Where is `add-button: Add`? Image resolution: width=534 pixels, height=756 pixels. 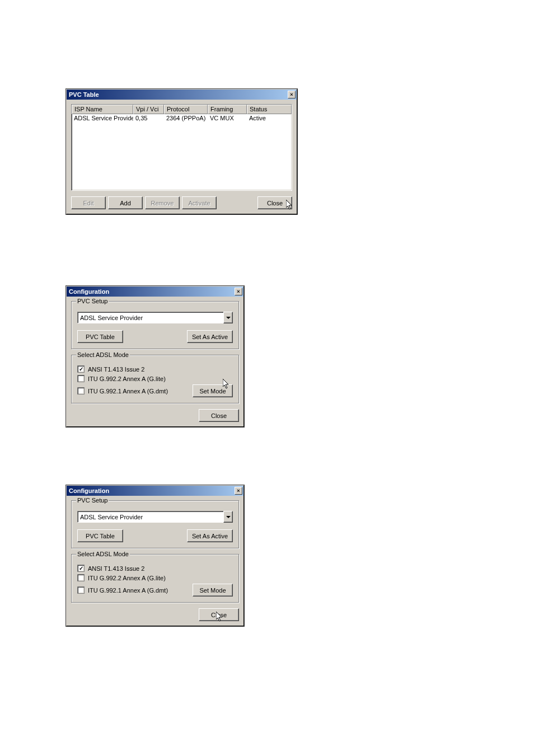 add-button: Add is located at coordinates (125, 203).